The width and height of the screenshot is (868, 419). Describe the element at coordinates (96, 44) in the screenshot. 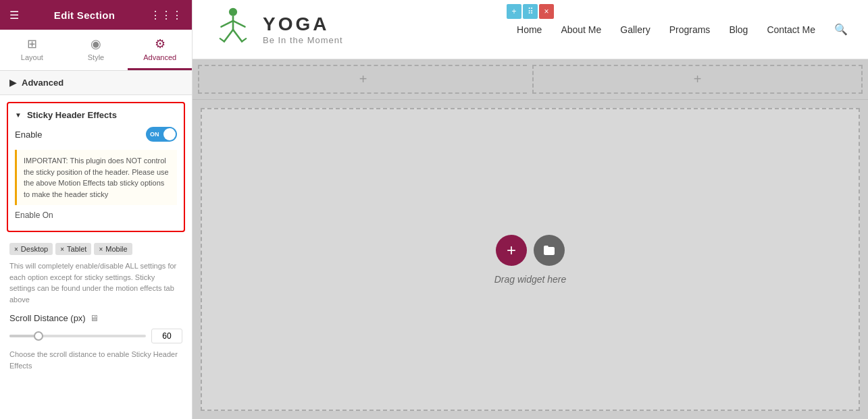

I see `style-icon: ◉` at that location.